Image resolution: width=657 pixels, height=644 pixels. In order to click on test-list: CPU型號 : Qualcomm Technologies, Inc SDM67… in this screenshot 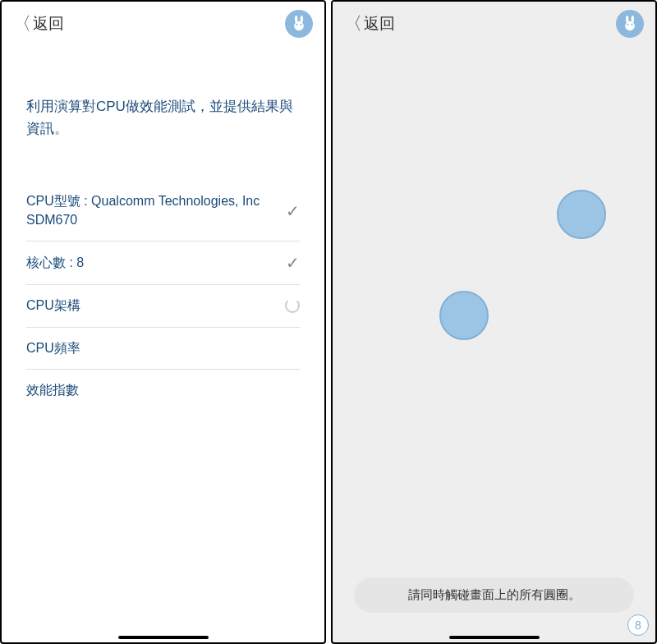, I will do `click(163, 296)`.